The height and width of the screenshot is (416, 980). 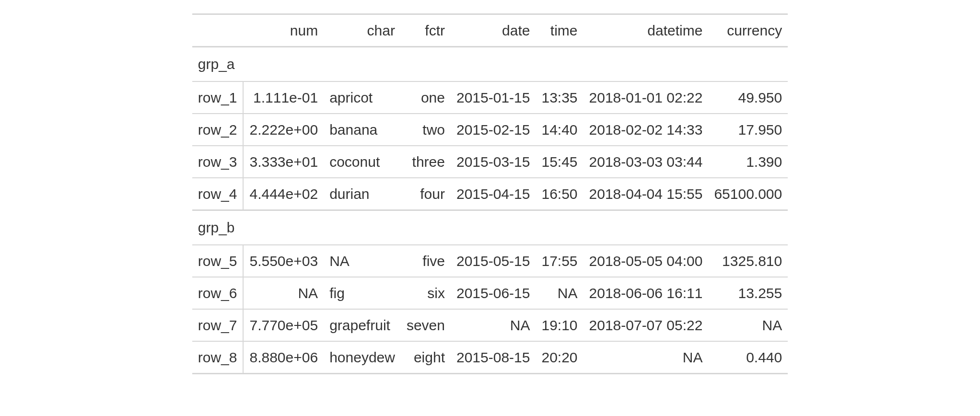 I want to click on cell-time: 13:35, so click(x=559, y=98).